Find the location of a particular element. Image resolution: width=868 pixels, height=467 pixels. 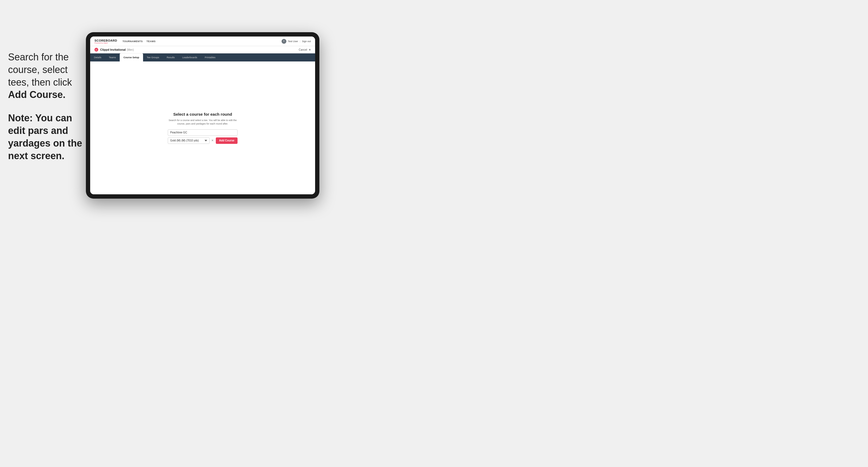

tab-leaderboards: Leaderboards is located at coordinates (190, 57).